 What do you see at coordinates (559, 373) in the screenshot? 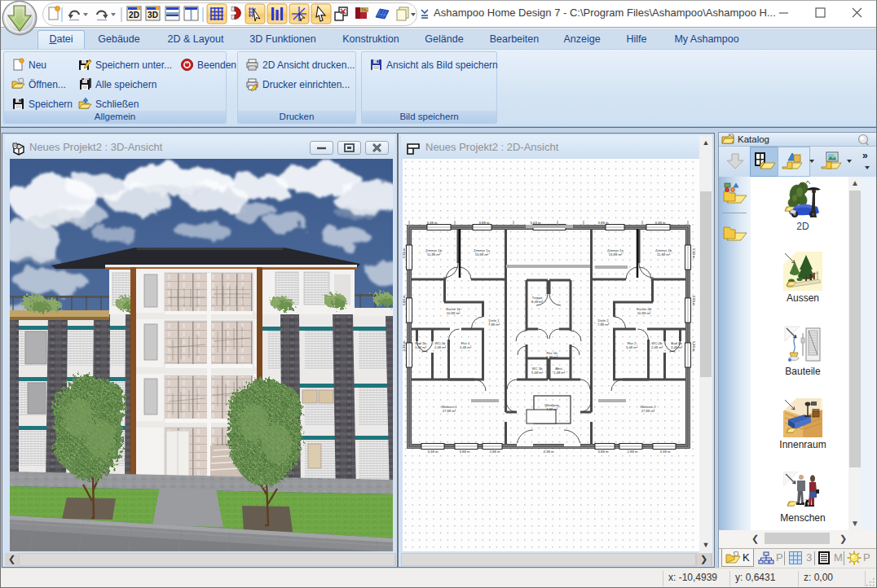
I see `svg-text: 1,48 m²` at bounding box center [559, 373].